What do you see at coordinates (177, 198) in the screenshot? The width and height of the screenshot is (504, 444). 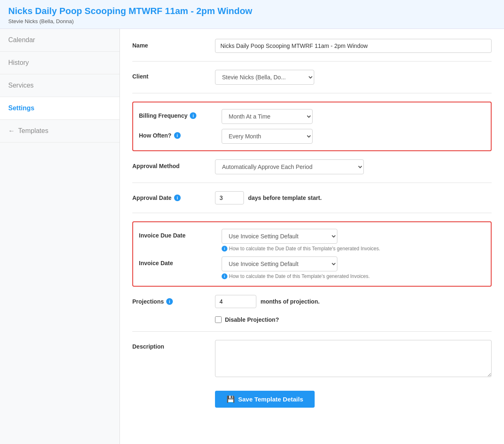 I see `approval-date-info-icon: i` at bounding box center [177, 198].